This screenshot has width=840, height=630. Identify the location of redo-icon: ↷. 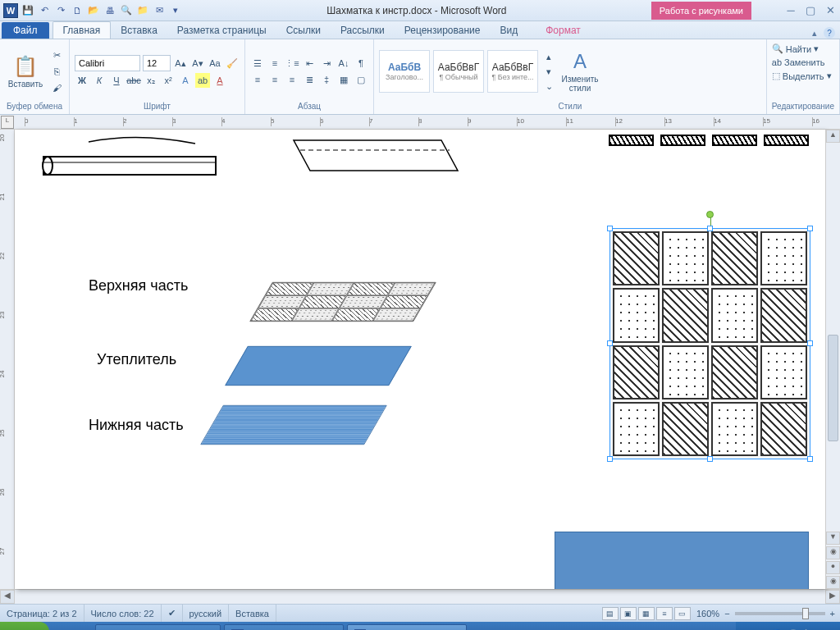
(61, 11).